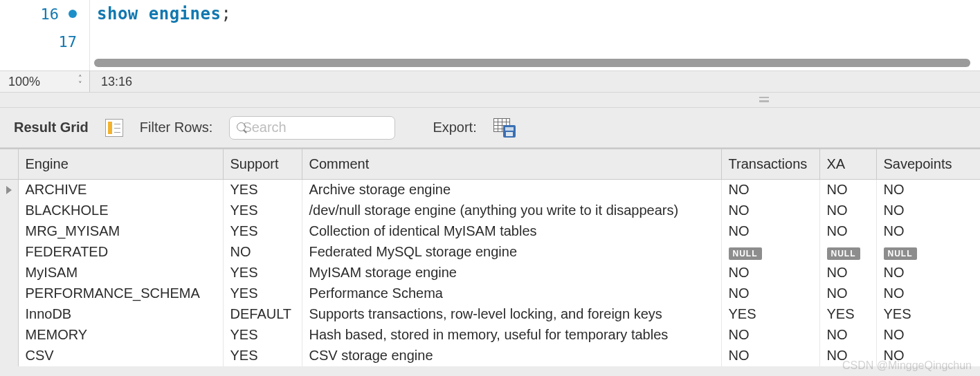 This screenshot has width=980, height=376. What do you see at coordinates (490, 14) in the screenshot?
I see `editor-line: 16show engines;` at bounding box center [490, 14].